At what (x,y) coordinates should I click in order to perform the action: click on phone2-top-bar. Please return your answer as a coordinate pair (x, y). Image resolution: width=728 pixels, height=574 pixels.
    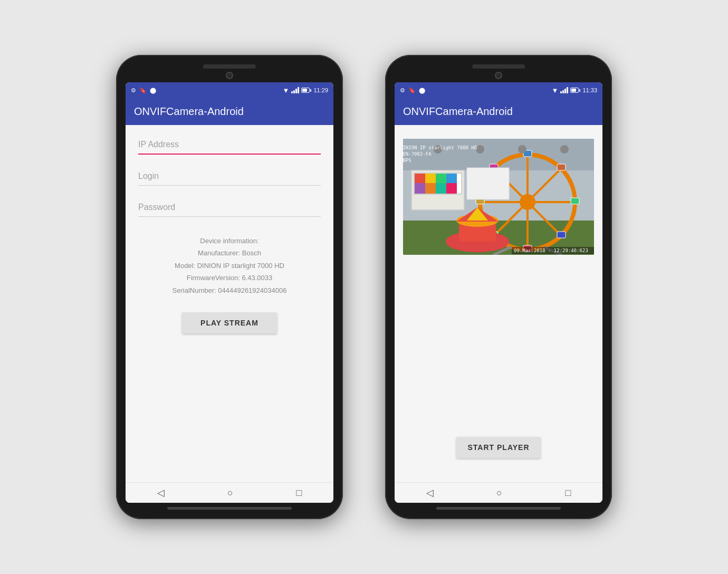
    Looking at the image, I should click on (499, 66).